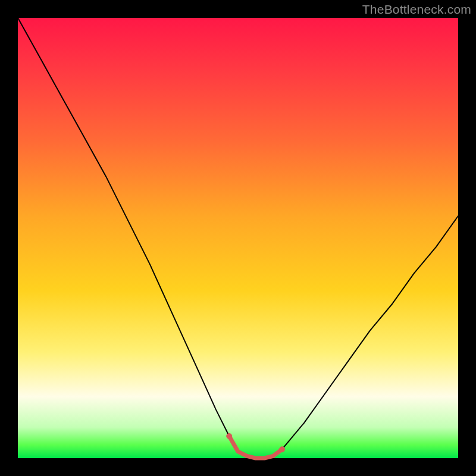  I want to click on flat-start-dot, so click(230, 437).